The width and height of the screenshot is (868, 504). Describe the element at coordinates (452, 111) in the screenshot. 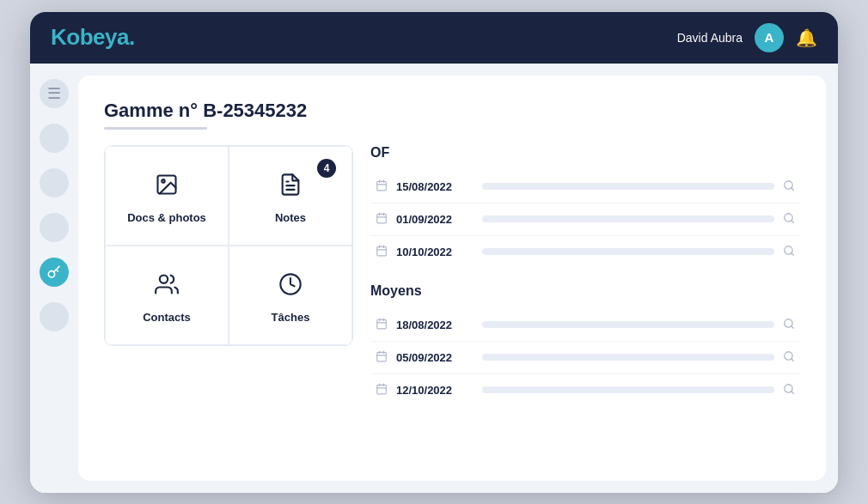

I see `page-title: Gamme n° B-25345232` at that location.